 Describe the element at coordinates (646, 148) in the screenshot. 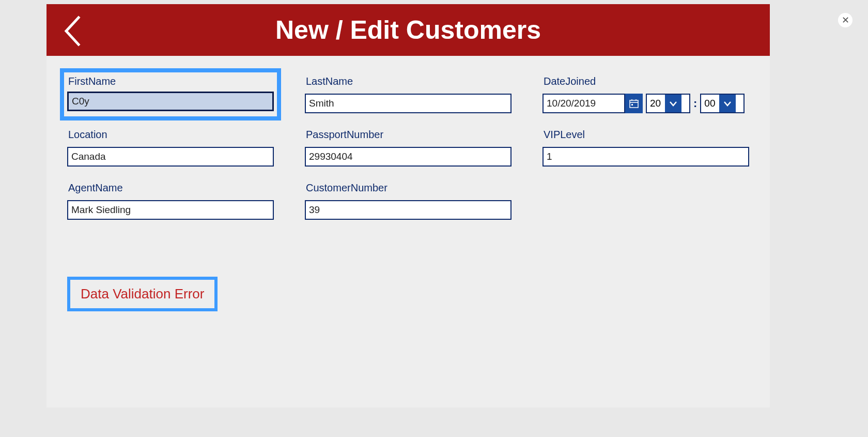

I see `field-vip-level: VIPLevel` at that location.